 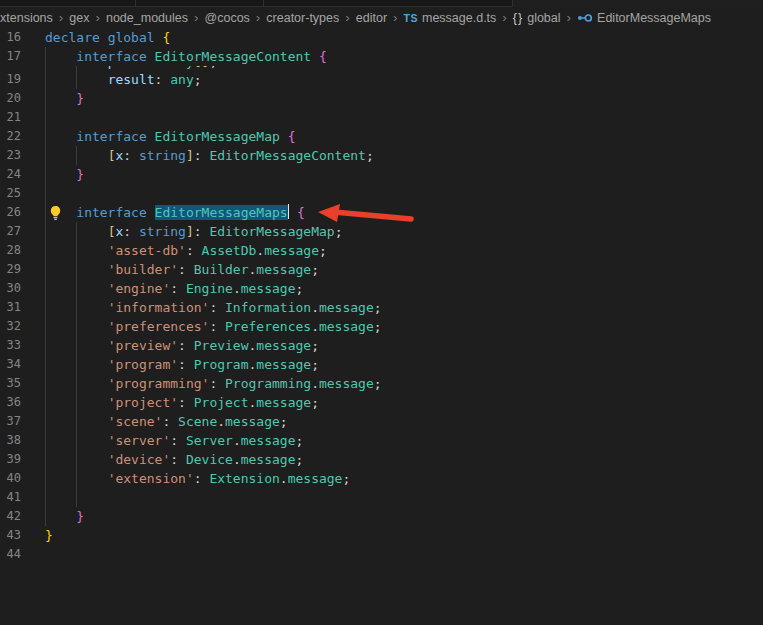 I want to click on code-line: 17 interface EditorMessageContent {, so click(x=382, y=56).